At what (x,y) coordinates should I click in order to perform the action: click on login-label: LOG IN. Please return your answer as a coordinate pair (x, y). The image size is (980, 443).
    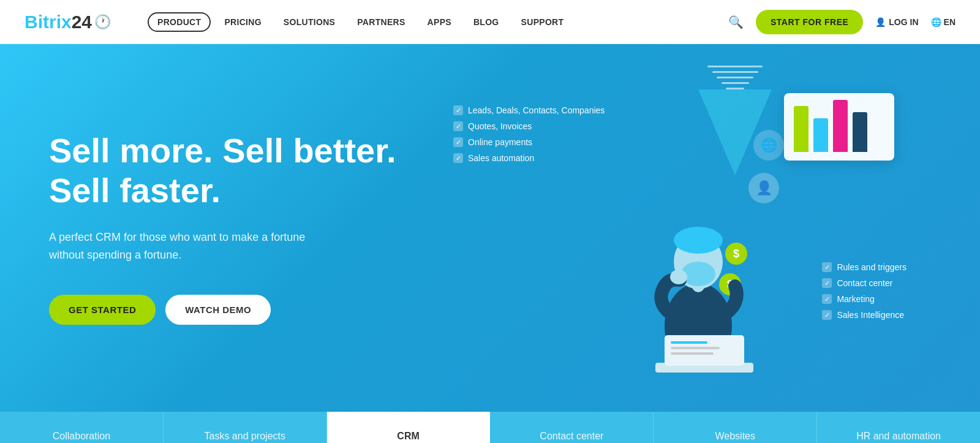
    Looking at the image, I should click on (903, 22).